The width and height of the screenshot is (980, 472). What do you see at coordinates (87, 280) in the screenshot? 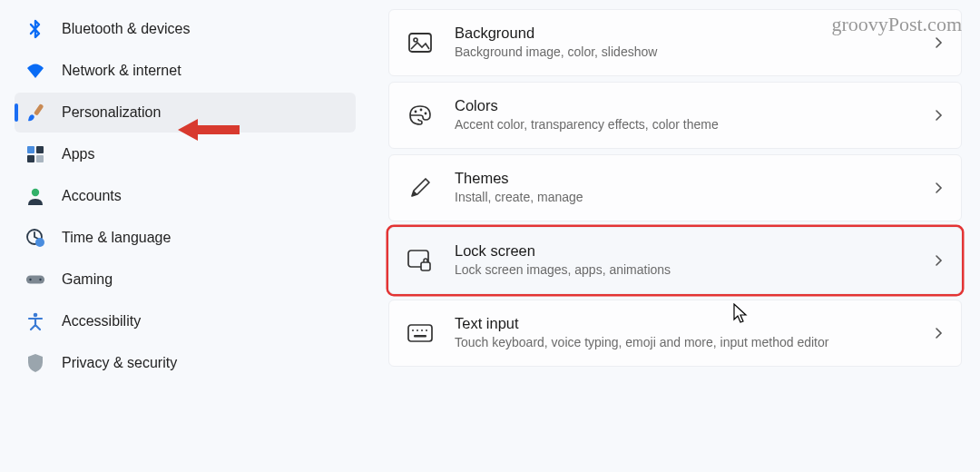
I see `sidebar-item-label: Gaming` at bounding box center [87, 280].